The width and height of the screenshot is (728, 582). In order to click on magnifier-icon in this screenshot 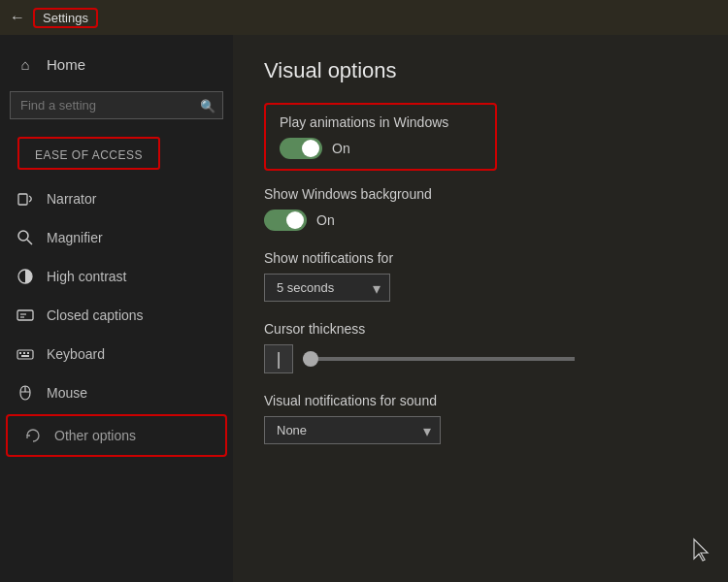, I will do `click(25, 238)`.